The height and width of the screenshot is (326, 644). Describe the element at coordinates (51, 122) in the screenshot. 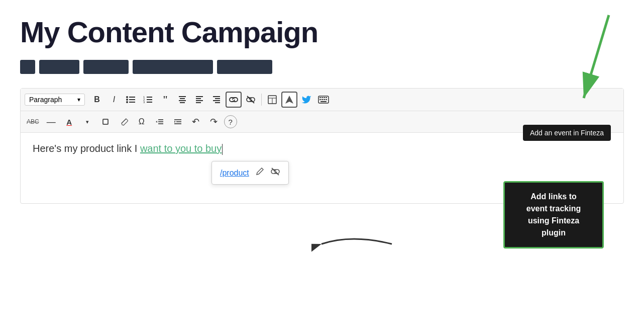

I see `horizontal-rule-button: —` at that location.